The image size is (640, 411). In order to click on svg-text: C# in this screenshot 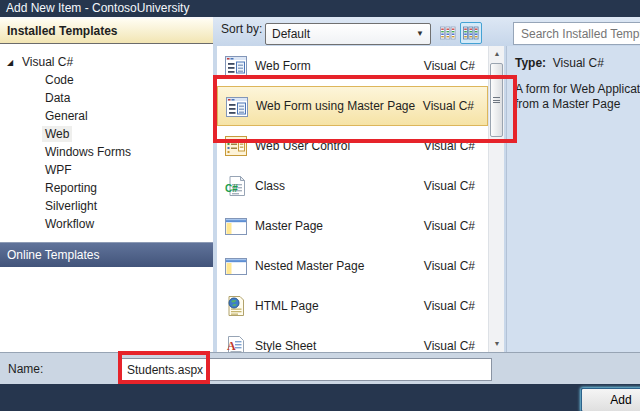, I will do `click(232, 188)`.